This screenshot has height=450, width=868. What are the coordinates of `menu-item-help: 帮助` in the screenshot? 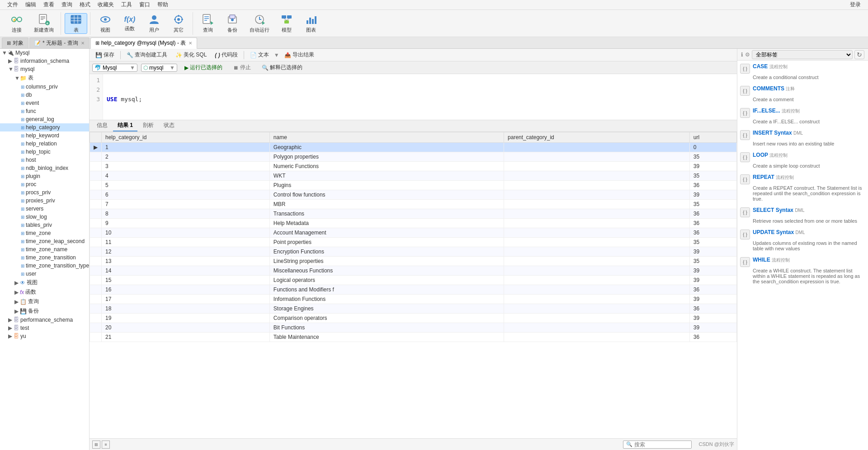 It's located at (163, 5).